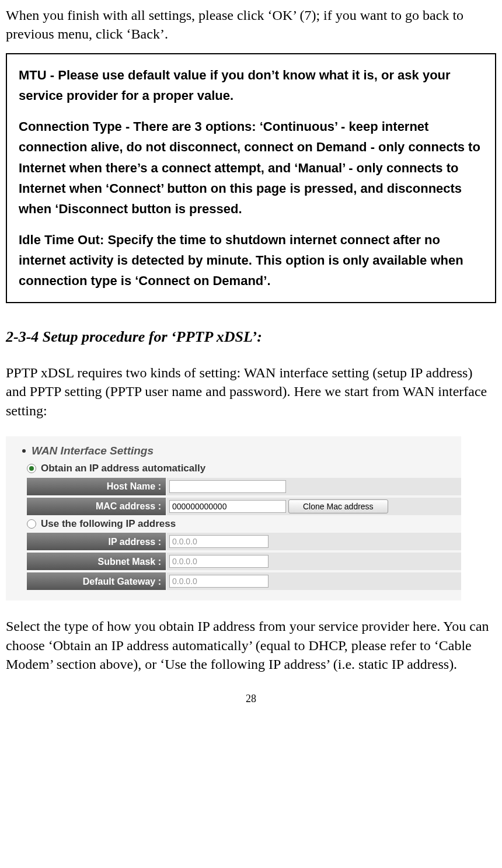 The height and width of the screenshot is (868, 502). Describe the element at coordinates (251, 699) in the screenshot. I see `page-number: 28` at that location.